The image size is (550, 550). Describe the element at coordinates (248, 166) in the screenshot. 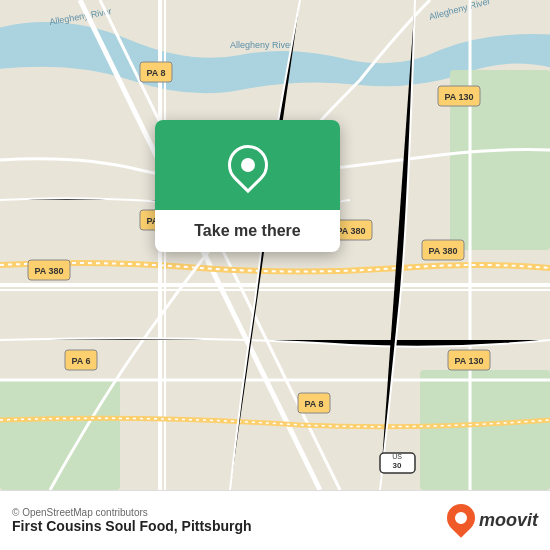

I see `location-pin-icon` at that location.